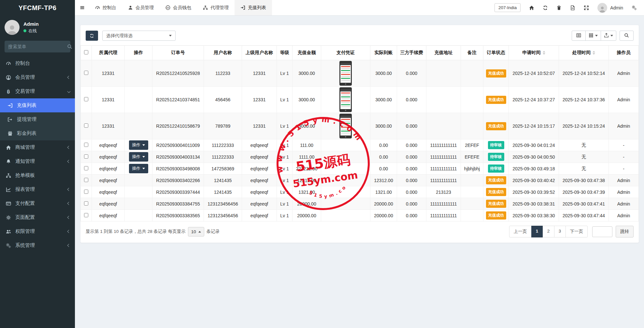  I want to click on topnav-tab: 控制台, so click(106, 8).